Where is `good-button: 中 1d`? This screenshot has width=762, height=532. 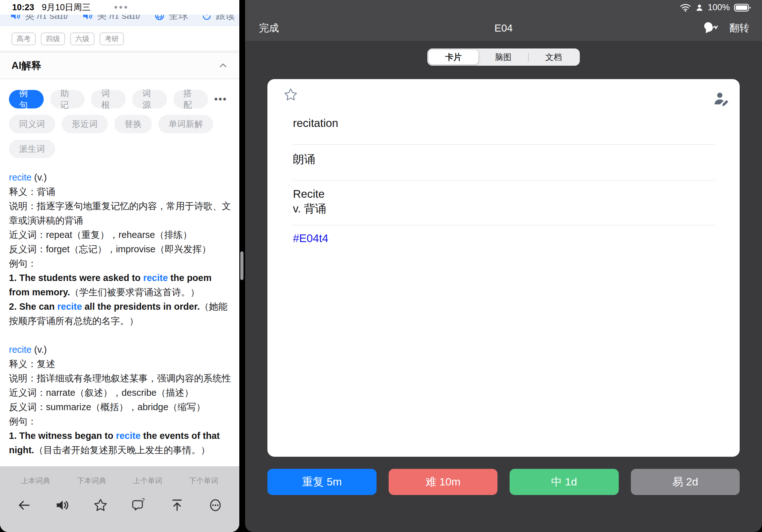
good-button: 中 1d is located at coordinates (564, 482).